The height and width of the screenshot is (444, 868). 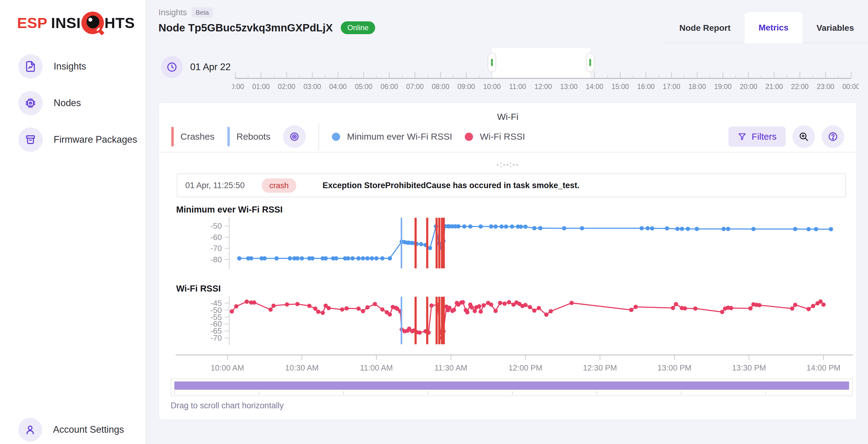 I want to click on timeline-brush: 00:0001:0002:0003:0004:0005:0006:0007:00…, so click(x=546, y=71).